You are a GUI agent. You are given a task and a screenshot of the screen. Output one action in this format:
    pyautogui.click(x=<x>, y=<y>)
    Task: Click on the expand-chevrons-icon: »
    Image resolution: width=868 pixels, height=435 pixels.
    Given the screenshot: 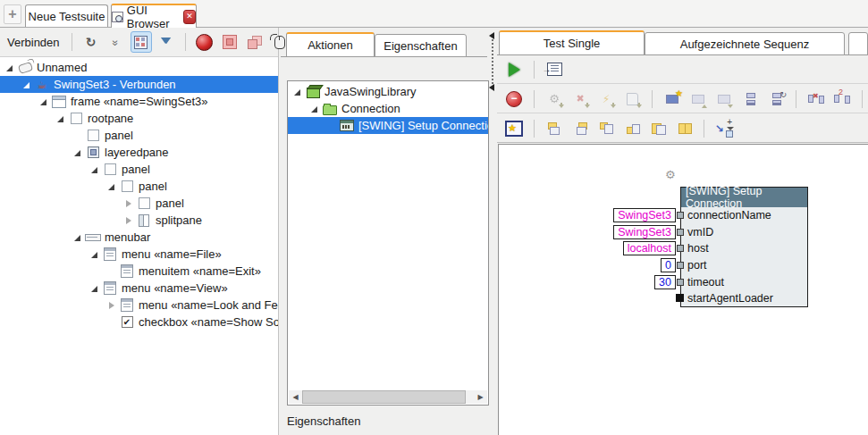 What is the action you would take?
    pyautogui.click(x=116, y=42)
    